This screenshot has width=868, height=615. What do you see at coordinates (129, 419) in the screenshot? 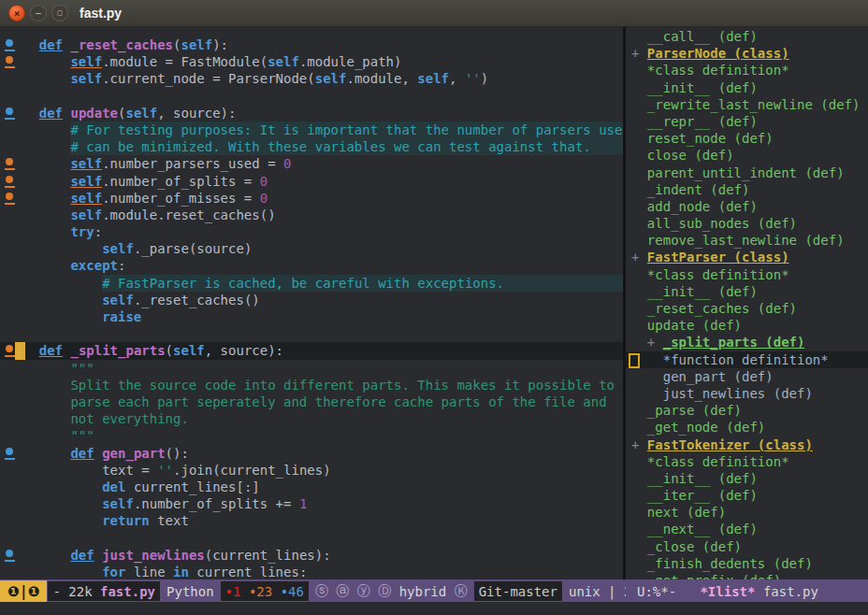
I see `code-token: not everything.` at bounding box center [129, 419].